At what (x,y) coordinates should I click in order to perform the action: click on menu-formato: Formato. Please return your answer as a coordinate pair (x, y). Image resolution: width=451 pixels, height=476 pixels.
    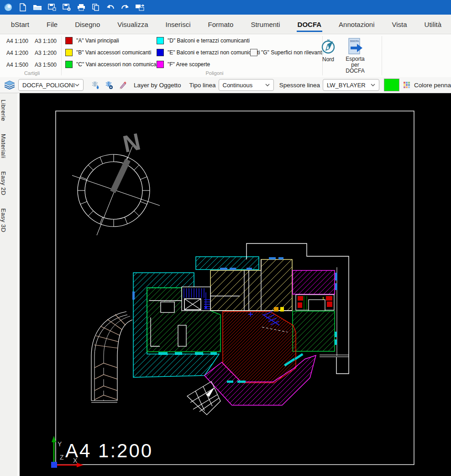
    Looking at the image, I should click on (221, 25).